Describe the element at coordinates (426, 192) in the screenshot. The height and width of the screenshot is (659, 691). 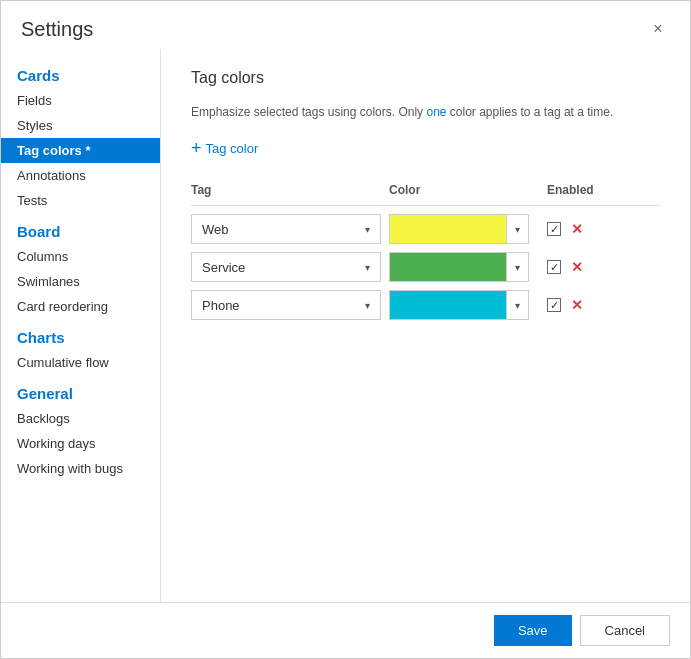
I see `table-header: Tag Color Enabled` at that location.